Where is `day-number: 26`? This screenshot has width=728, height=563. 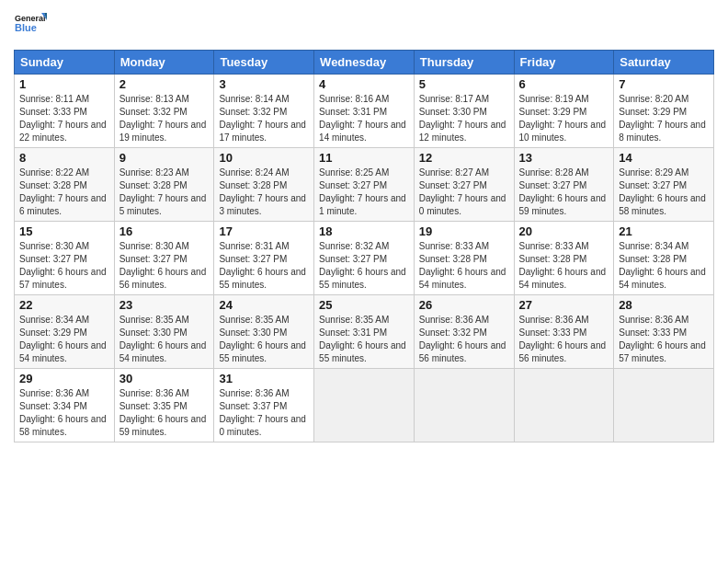 day-number: 26 is located at coordinates (464, 305).